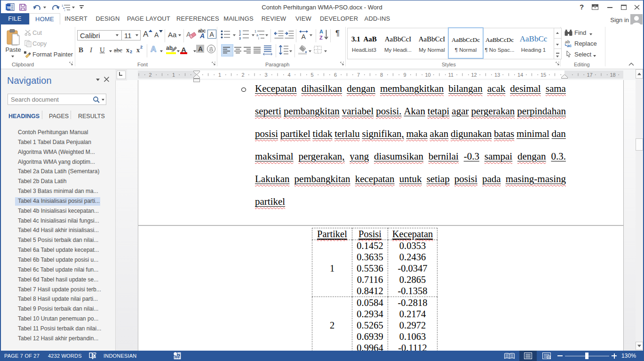  What do you see at coordinates (169, 48) in the screenshot?
I see `svg-text: ab` at bounding box center [169, 48].